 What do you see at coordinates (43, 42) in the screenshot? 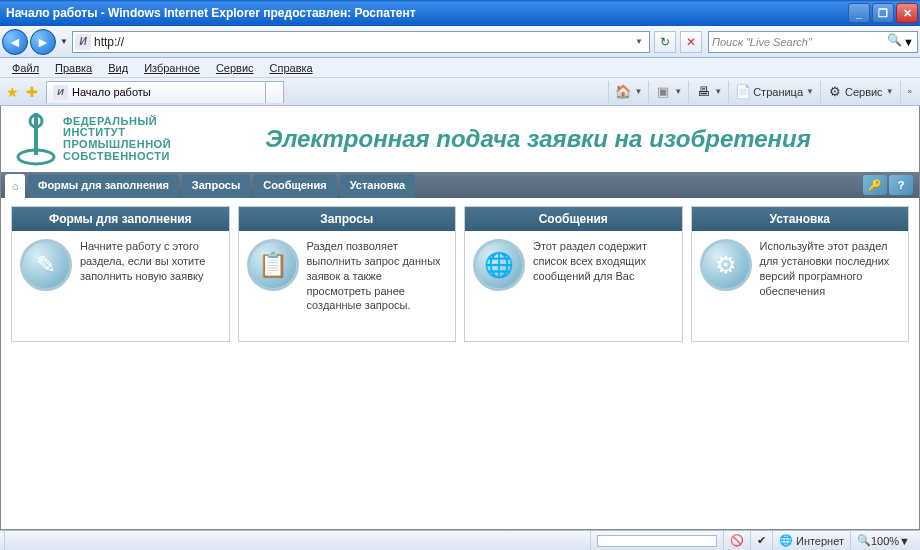
I see `forward-button: ►` at bounding box center [43, 42].